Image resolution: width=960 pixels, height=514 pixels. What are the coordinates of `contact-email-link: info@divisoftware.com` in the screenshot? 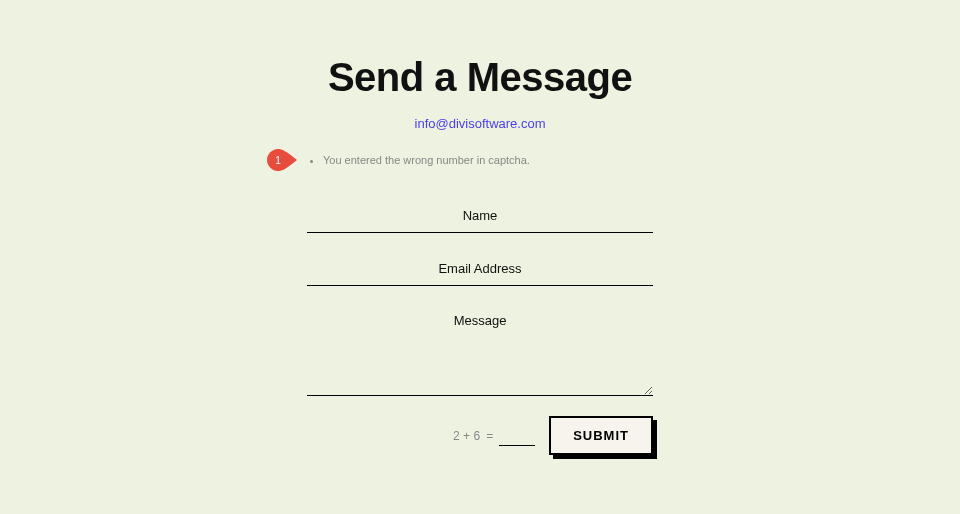 It's located at (480, 124).